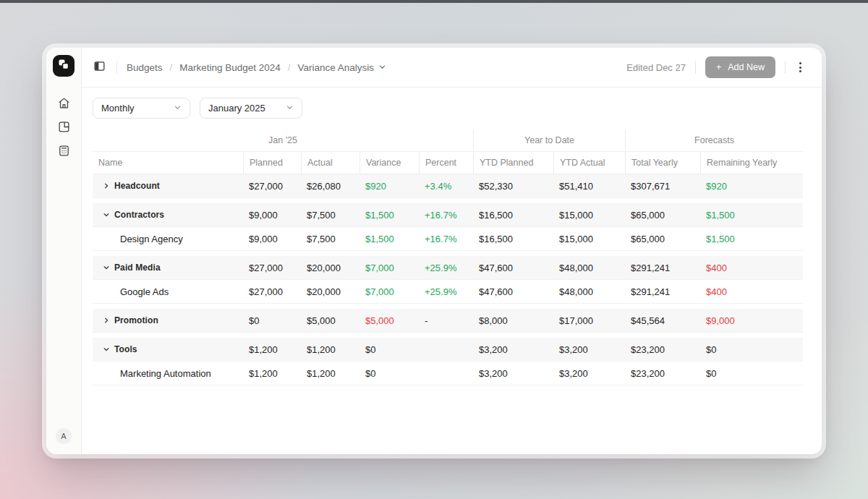 This screenshot has width=868, height=499. I want to click on month-select-value: January 2025, so click(237, 108).